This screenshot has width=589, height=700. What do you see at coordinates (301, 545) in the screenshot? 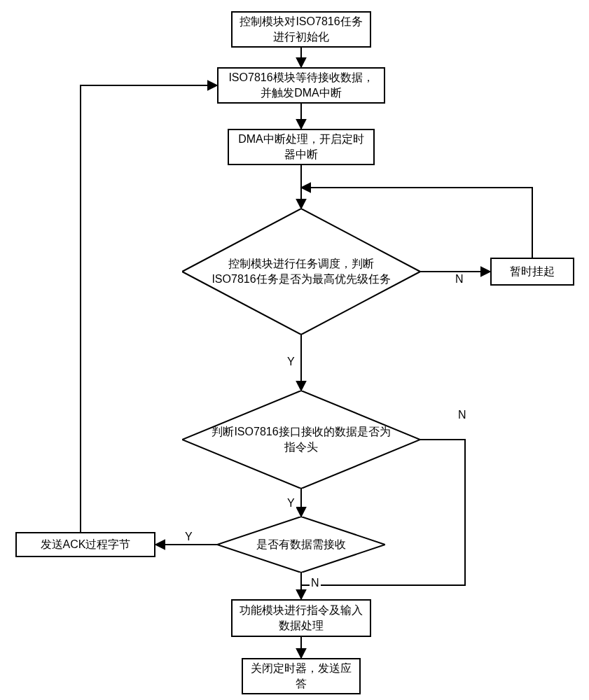
I see `decision-more-data-label: 是否有数据需接收` at bounding box center [301, 545].